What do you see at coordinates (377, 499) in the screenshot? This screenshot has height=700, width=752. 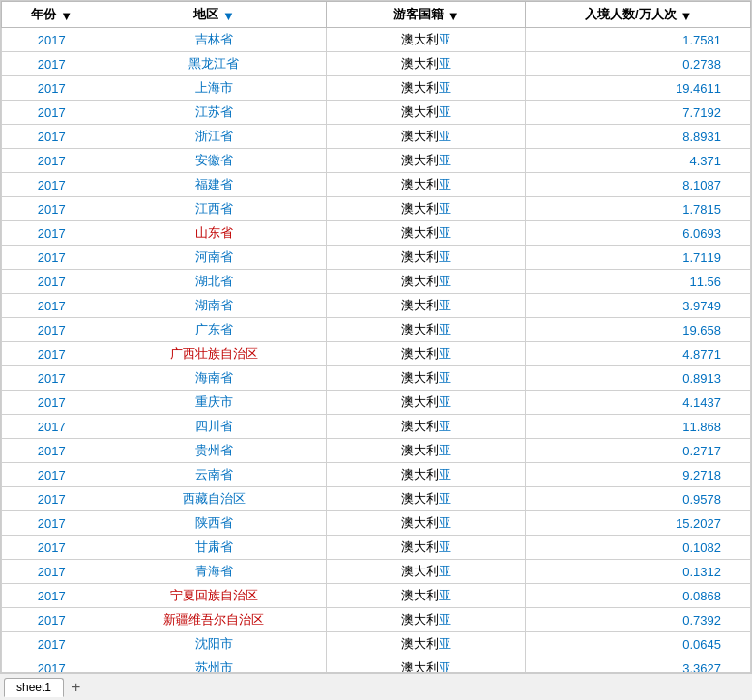 I see `table-row: 2017西藏自治区澳大利亚0.9578` at bounding box center [377, 499].